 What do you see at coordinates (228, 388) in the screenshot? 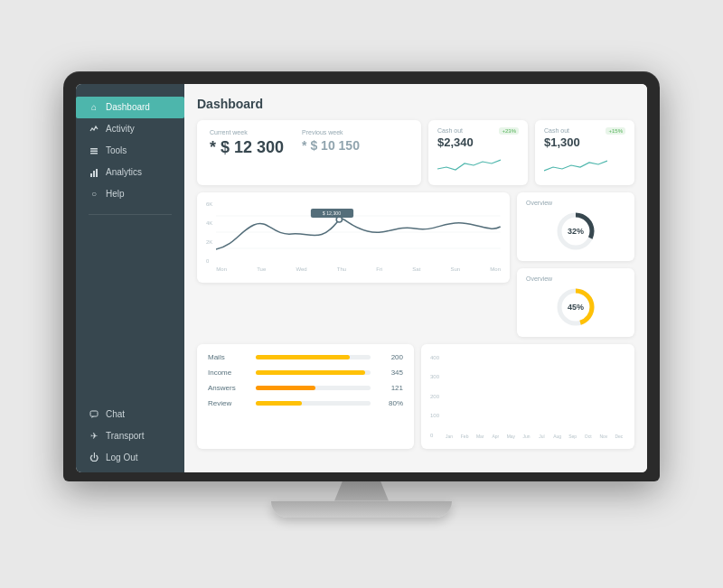
I see `bar-label-answers: Answers` at bounding box center [228, 388].